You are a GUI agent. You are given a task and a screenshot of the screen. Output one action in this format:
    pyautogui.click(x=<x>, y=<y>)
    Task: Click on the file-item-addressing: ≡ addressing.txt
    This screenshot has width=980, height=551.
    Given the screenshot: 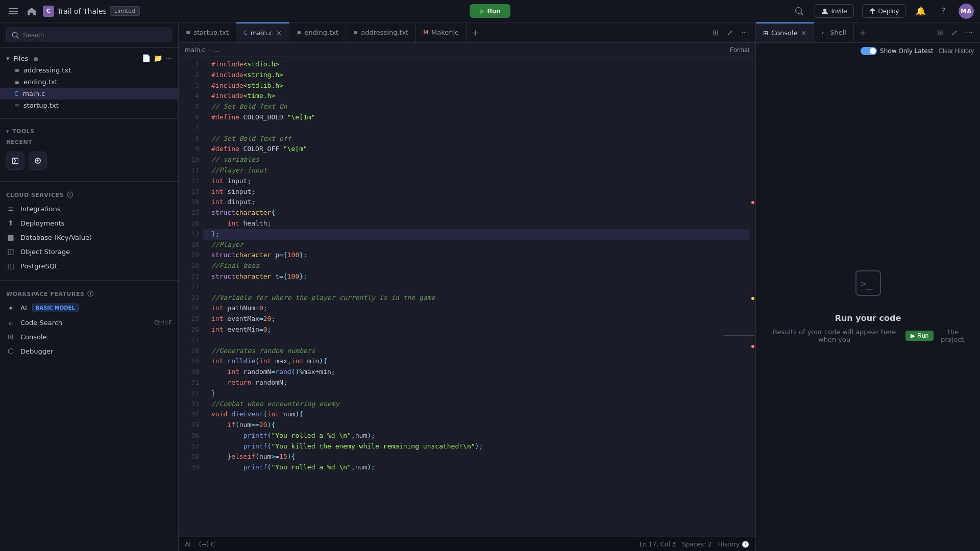 What is the action you would take?
    pyautogui.click(x=89, y=70)
    